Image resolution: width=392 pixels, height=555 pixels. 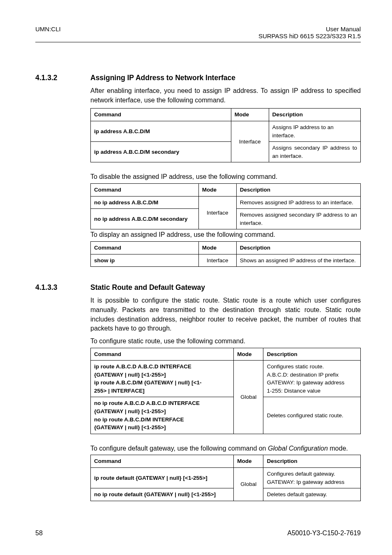 What do you see at coordinates (162, 495) in the screenshot?
I see `t5-r2-cmd: no ip route default {GATEWAY | null} [<1…` at bounding box center [162, 495].